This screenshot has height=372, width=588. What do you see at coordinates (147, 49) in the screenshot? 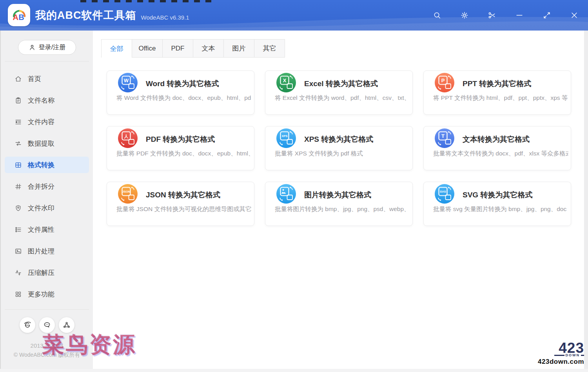
I see `tab-office: Office` at bounding box center [147, 49].